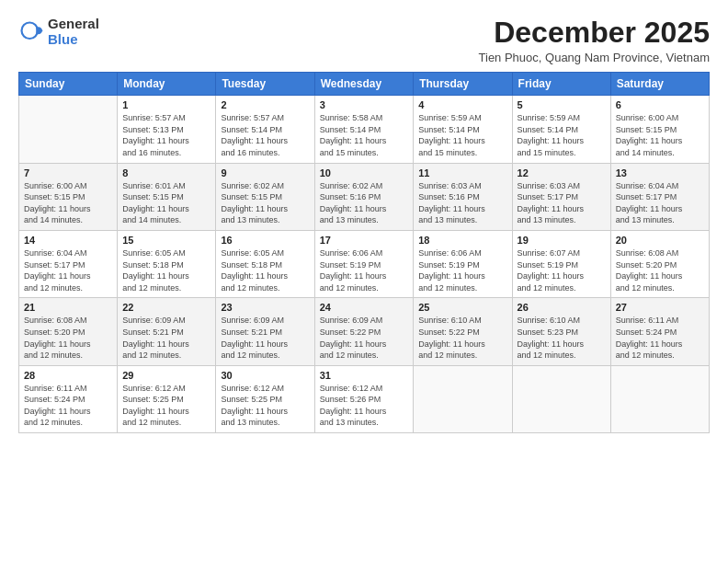 Image resolution: width=728 pixels, height=563 pixels. I want to click on calendar-cell: 5Sunrise: 5:59 AM Sunset: 5:14 PM Daylig…, so click(561, 129).